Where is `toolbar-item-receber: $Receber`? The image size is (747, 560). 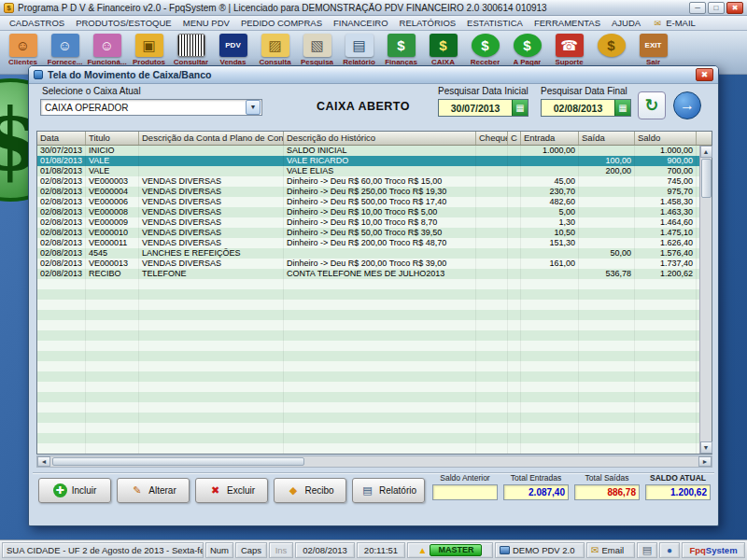 toolbar-item-receber: $Receber is located at coordinates (486, 49).